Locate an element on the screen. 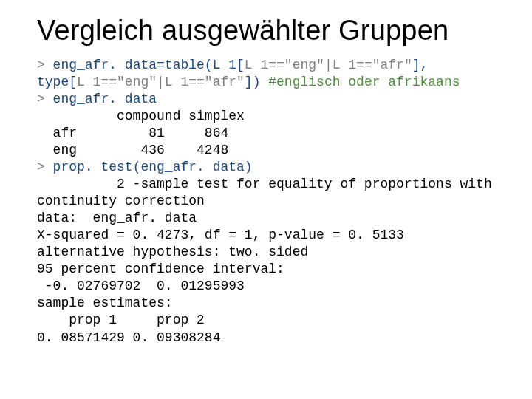 The image size is (532, 399). code-cmd: type[ is located at coordinates (57, 82).